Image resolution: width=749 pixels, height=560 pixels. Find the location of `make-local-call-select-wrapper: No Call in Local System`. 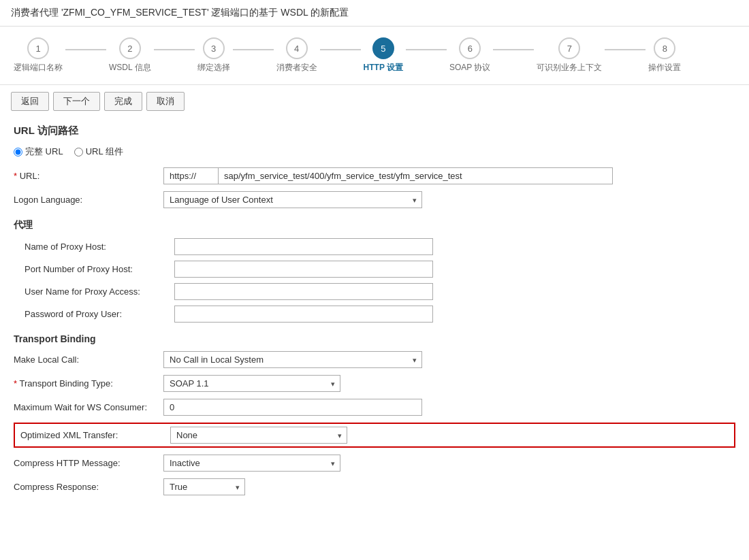

make-local-call-select-wrapper: No Call in Local System is located at coordinates (293, 359).